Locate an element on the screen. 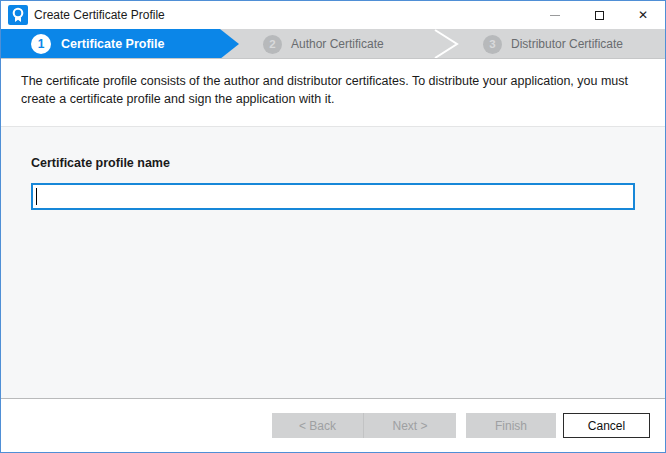 The image size is (666, 453). finish-button: Finish is located at coordinates (511, 426).